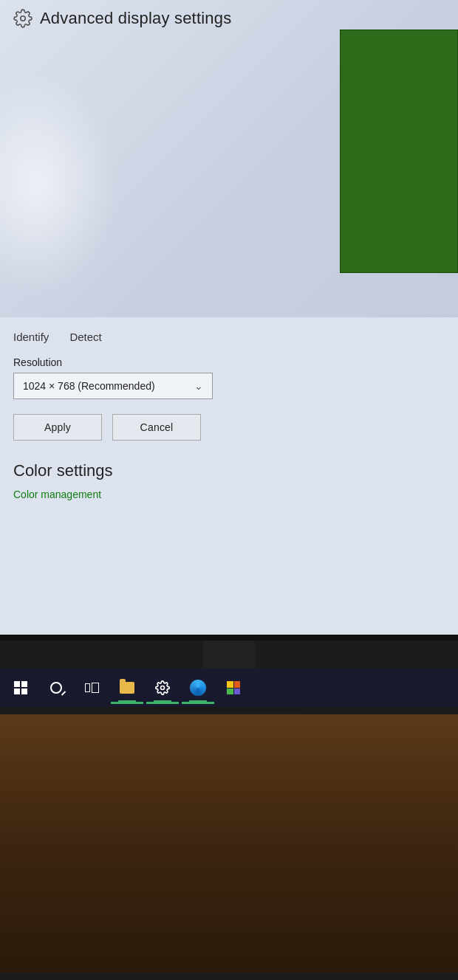  What do you see at coordinates (127, 688) in the screenshot?
I see `folder-icon` at bounding box center [127, 688].